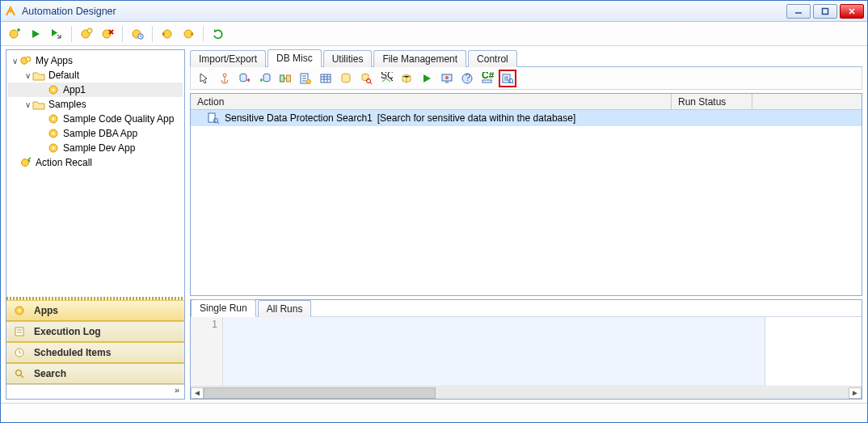 The width and height of the screenshot is (868, 423). I want to click on col-run-status: Run Status, so click(712, 102).